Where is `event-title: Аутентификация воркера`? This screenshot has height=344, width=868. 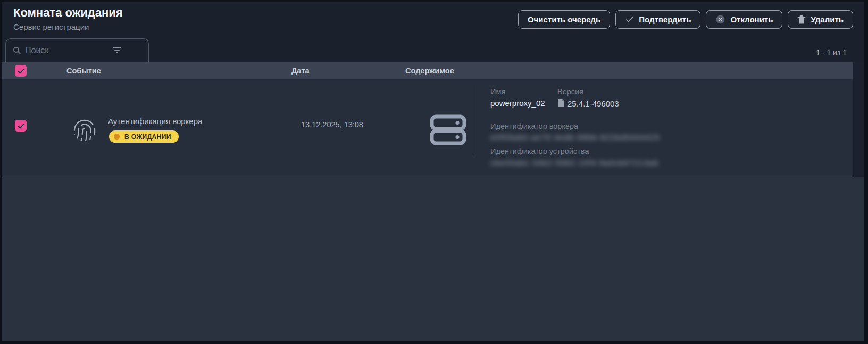
event-title: Аутентификация воркера is located at coordinates (155, 121).